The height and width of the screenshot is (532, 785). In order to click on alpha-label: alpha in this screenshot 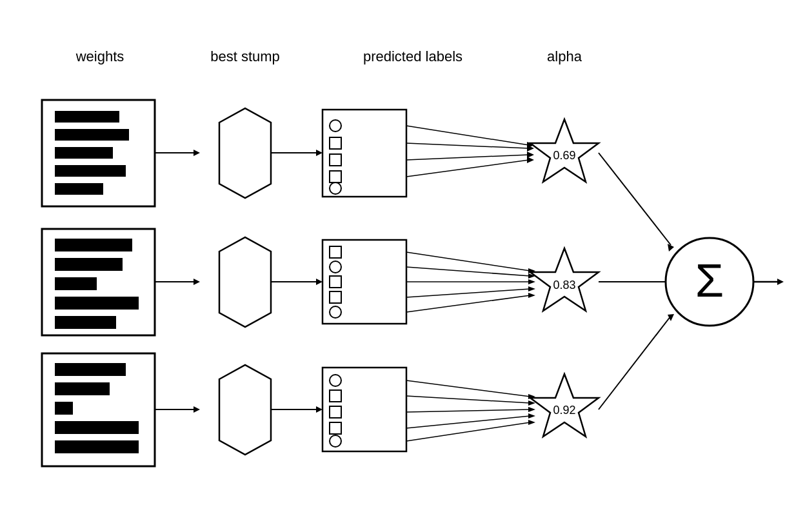, I will do `click(565, 57)`.